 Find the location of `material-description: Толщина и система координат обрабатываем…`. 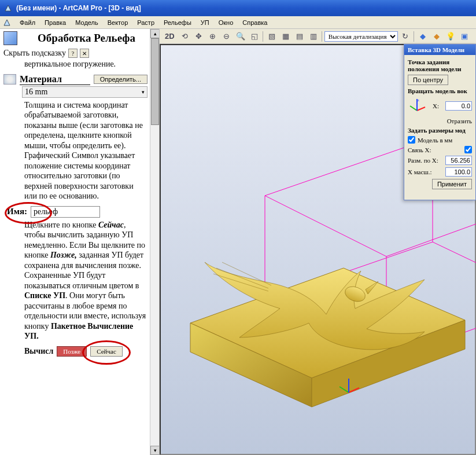

material-description: Толщина и система координат обрабатываем… is located at coordinates (86, 151).